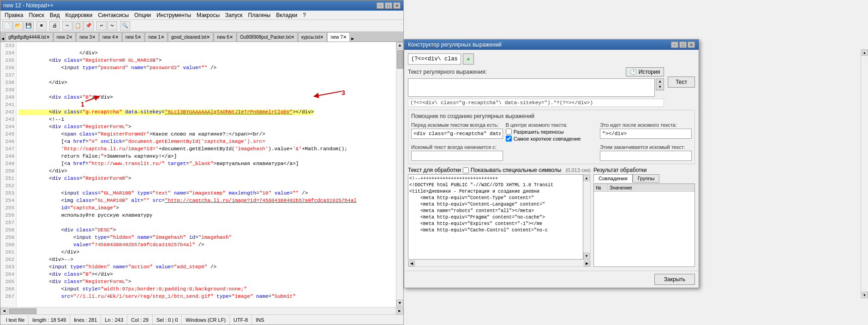  Describe the element at coordinates (4, 311) in the screenshot. I see `scroll-left-button: ◀` at that location.